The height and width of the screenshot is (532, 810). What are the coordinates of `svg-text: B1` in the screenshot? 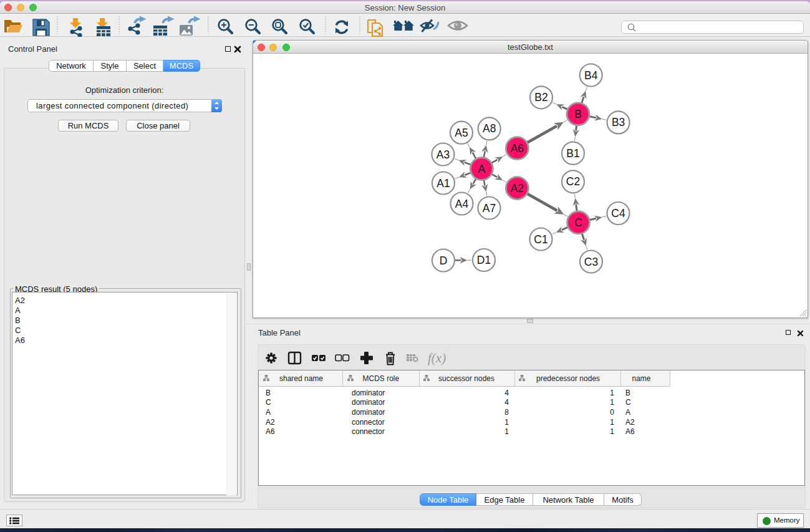 It's located at (572, 153).